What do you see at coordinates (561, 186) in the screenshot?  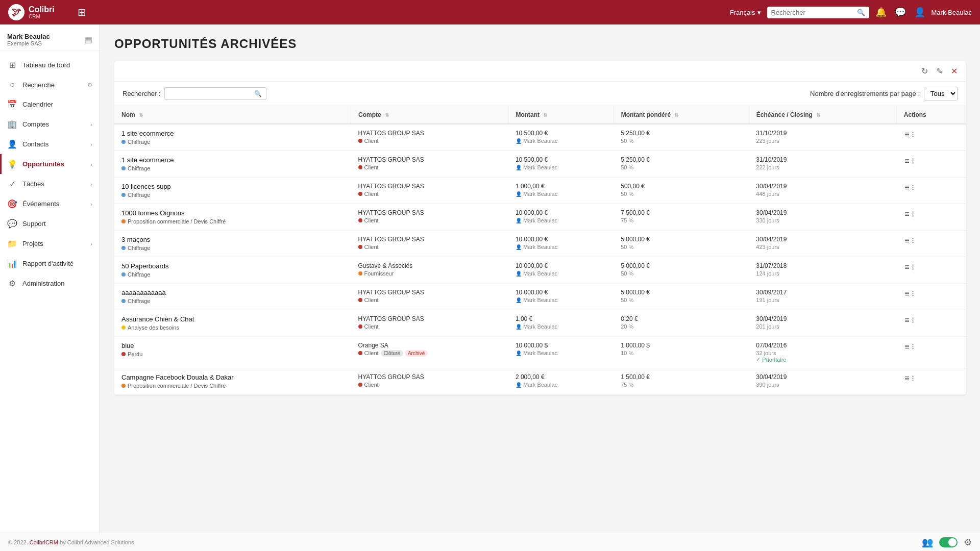 I see `montant-value: 1 000,00 €` at bounding box center [561, 186].